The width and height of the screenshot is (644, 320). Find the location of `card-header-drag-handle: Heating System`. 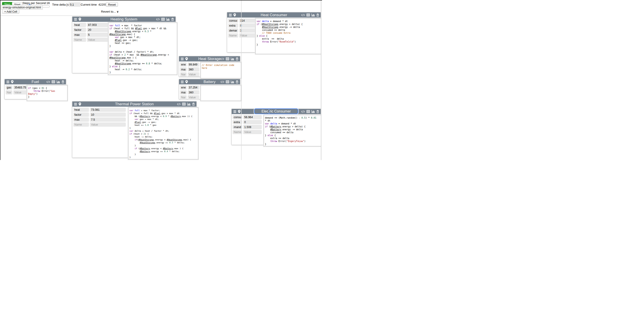

card-header-drag-handle: Heating System is located at coordinates (124, 19).